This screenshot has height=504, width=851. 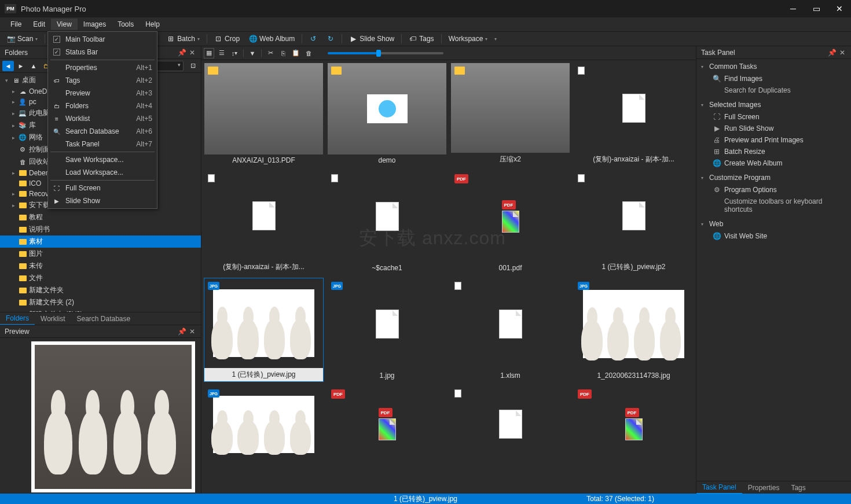 What do you see at coordinates (102, 172) in the screenshot?
I see `menu-item-load-workspace-: Load Workspace...` at bounding box center [102, 172].